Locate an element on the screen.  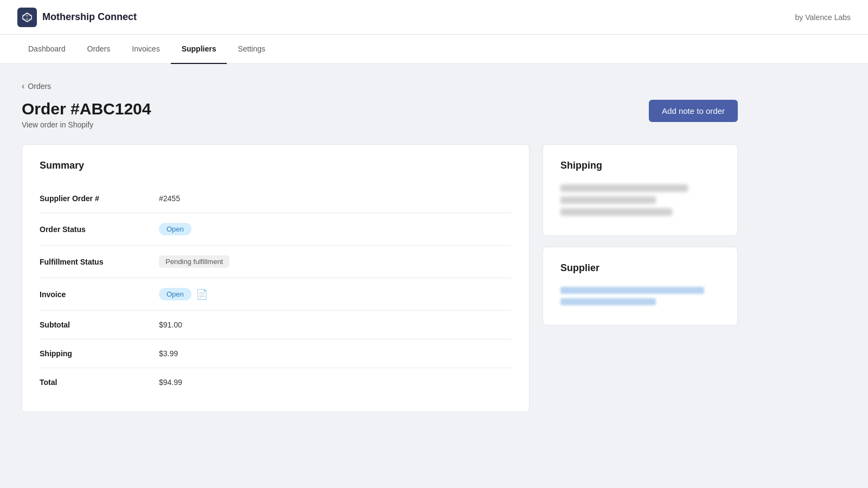
table-row: Shipping $3.99 is located at coordinates (276, 354).